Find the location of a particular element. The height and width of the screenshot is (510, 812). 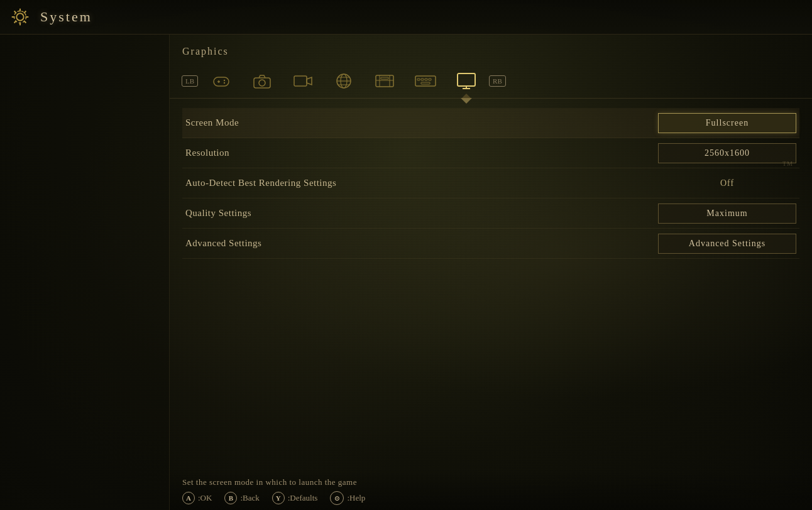

resolution-label: Resolution is located at coordinates (419, 153).